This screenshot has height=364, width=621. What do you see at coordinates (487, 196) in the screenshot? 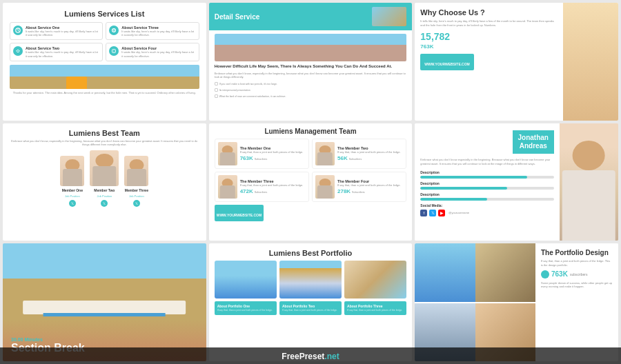
I see `desc-item-3: Description` at bounding box center [487, 196].